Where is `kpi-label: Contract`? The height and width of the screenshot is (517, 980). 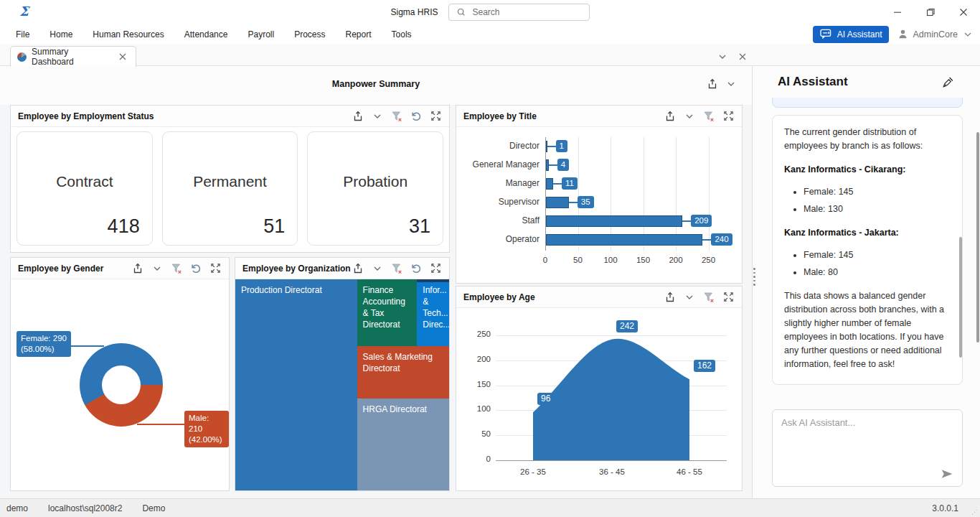
kpi-label: Contract is located at coordinates (85, 182).